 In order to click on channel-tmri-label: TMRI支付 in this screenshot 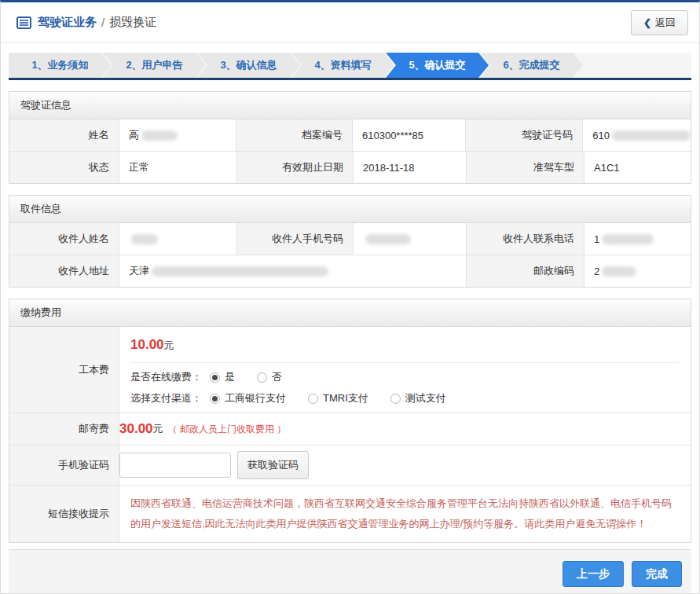, I will do `click(346, 398)`.